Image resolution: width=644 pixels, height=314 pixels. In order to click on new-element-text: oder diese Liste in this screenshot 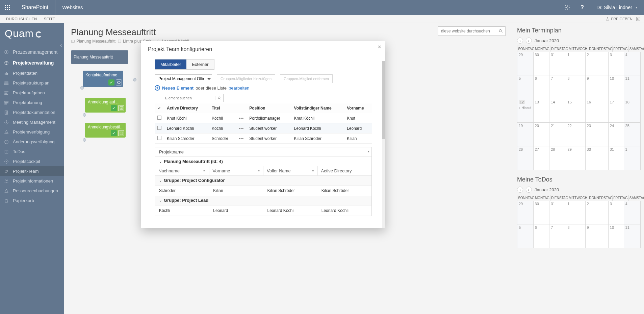, I will do `click(211, 88)`.